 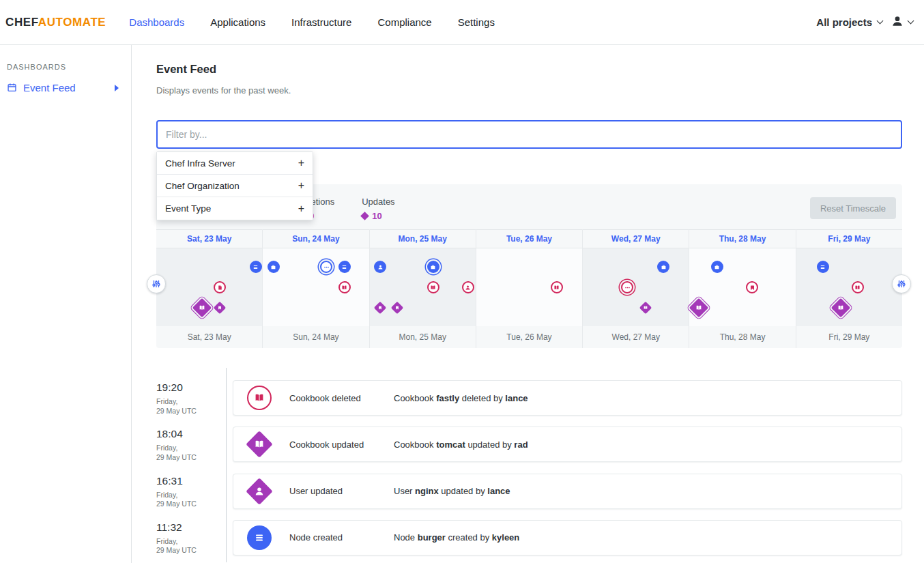 I want to click on stat-count: 10, so click(x=378, y=216).